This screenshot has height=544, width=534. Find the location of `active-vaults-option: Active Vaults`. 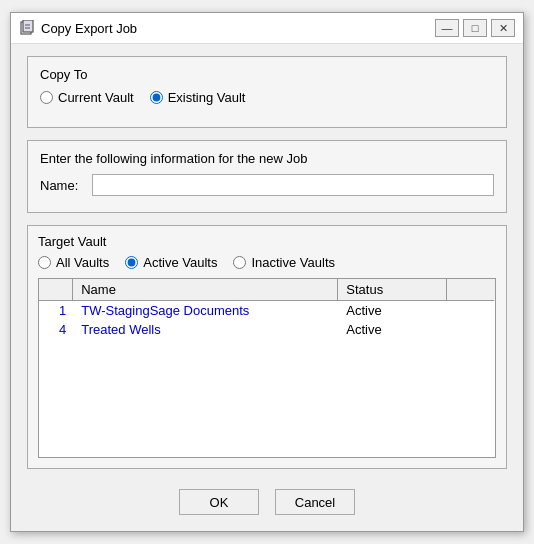

active-vaults-option: Active Vaults is located at coordinates (171, 262).